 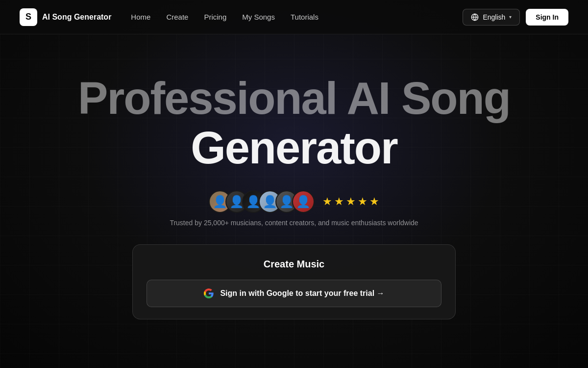 What do you see at coordinates (76, 17) in the screenshot?
I see `logo-text: AI Song Generator` at bounding box center [76, 17].